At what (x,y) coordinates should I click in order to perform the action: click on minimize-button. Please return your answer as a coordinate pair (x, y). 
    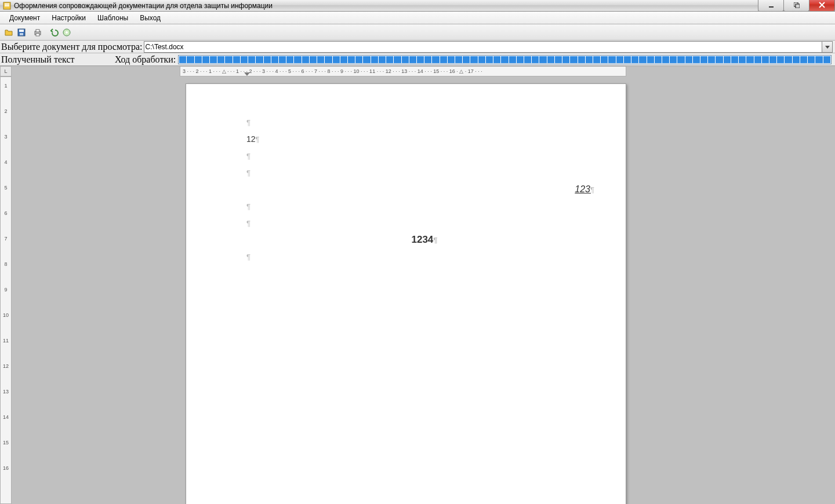
    Looking at the image, I should click on (771, 6).